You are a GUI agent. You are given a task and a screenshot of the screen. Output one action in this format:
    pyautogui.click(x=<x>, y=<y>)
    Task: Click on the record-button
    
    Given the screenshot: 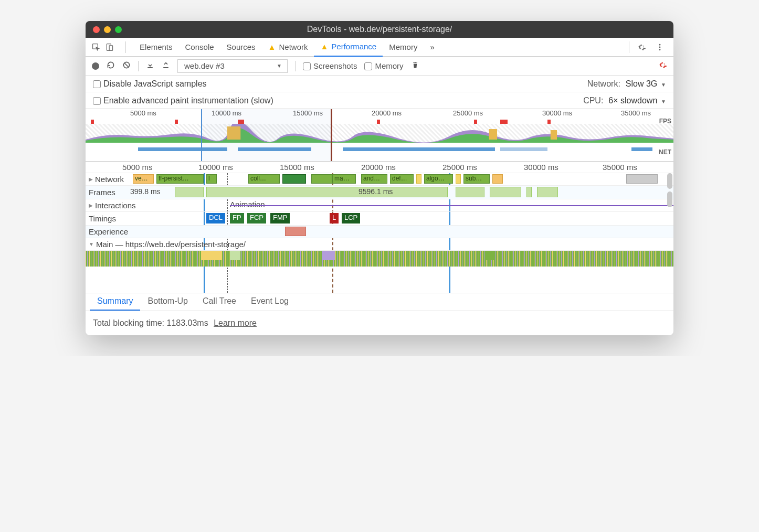 What is the action you would take?
    pyautogui.click(x=96, y=66)
    